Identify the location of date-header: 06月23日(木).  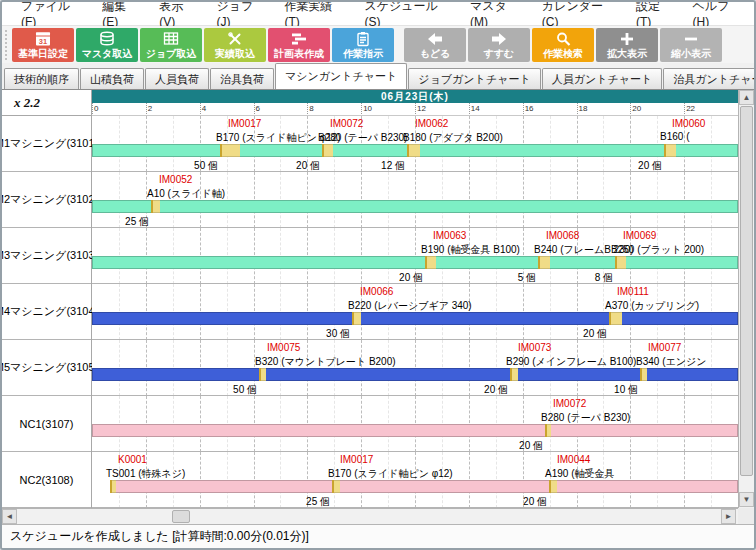
(415, 96).